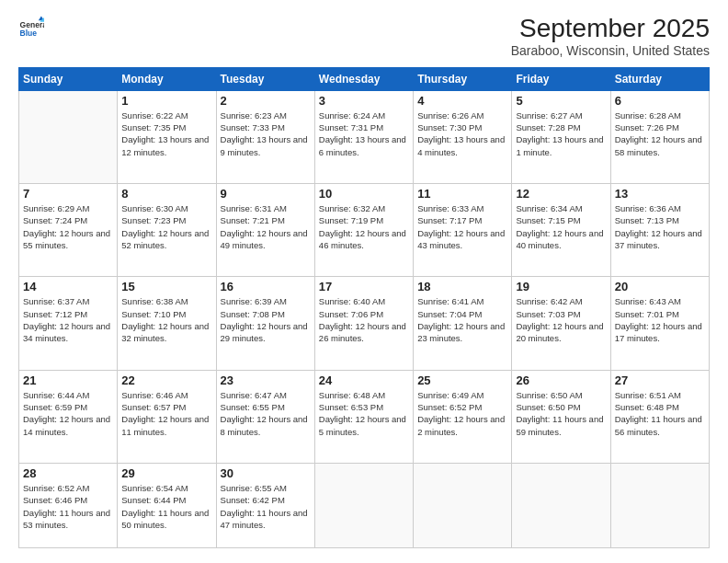  What do you see at coordinates (166, 320) in the screenshot?
I see `day-info: Sunrise: 6:38 AMSunset: 7:10 PMDaylight:…` at bounding box center [166, 320].